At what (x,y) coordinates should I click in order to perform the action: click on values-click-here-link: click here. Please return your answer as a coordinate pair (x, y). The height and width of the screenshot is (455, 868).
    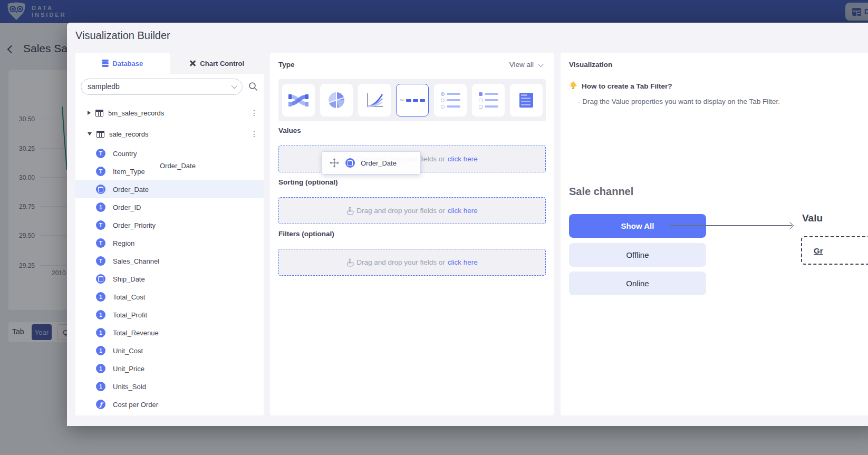
    Looking at the image, I should click on (463, 159).